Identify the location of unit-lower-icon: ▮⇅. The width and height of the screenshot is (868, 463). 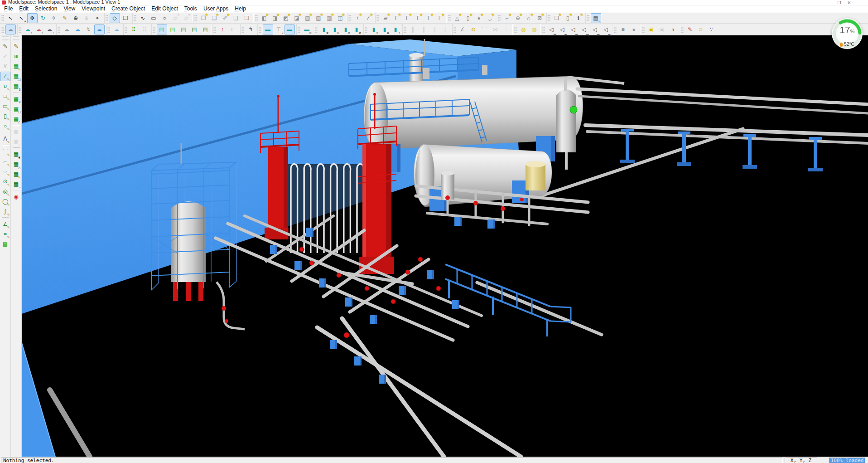
(385, 29).